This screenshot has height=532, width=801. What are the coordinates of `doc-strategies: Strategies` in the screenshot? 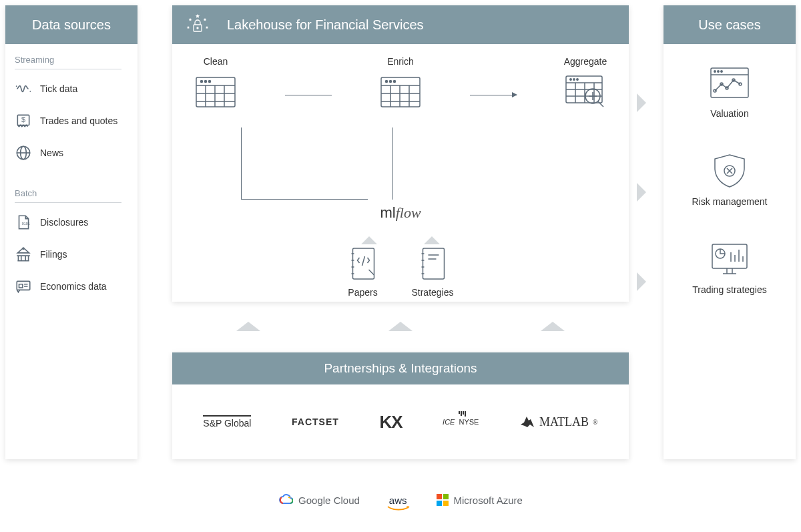 It's located at (433, 272).